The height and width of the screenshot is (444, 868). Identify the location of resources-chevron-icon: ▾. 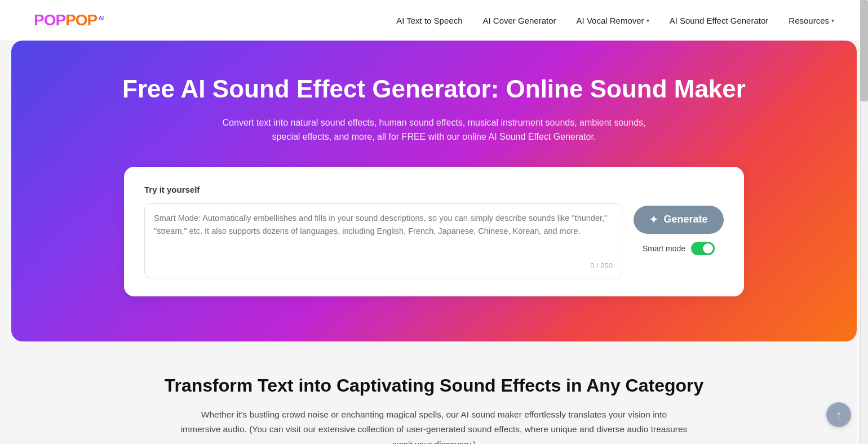
(833, 20).